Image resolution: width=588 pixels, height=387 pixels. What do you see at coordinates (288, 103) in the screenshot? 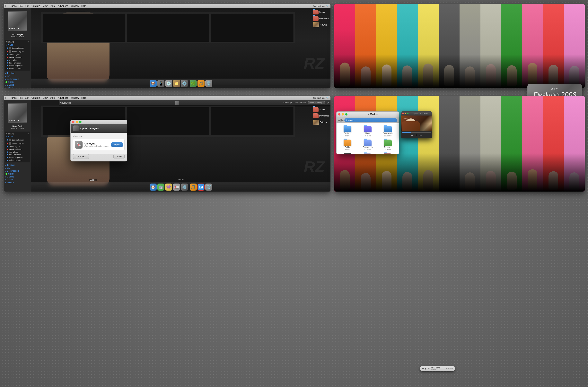
I see `coversutra-track: Archangel` at bounding box center [288, 103].